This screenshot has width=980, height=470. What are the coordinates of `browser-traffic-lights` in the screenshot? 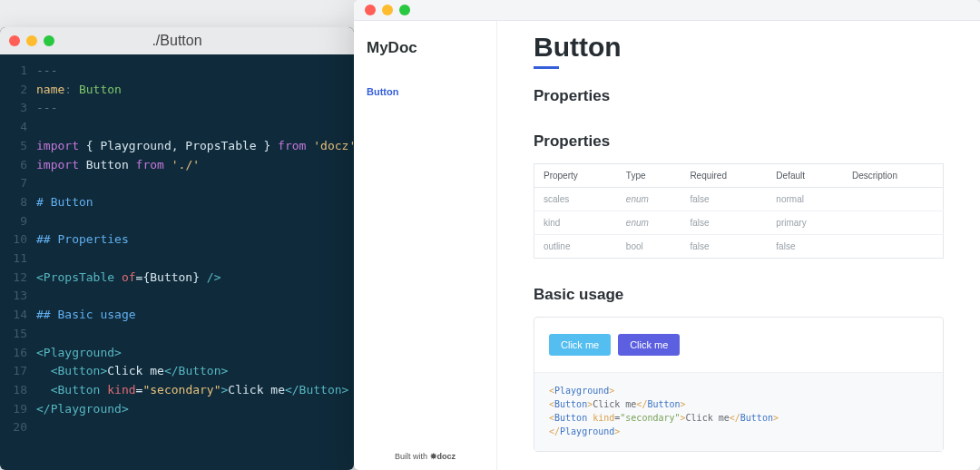 It's located at (387, 10).